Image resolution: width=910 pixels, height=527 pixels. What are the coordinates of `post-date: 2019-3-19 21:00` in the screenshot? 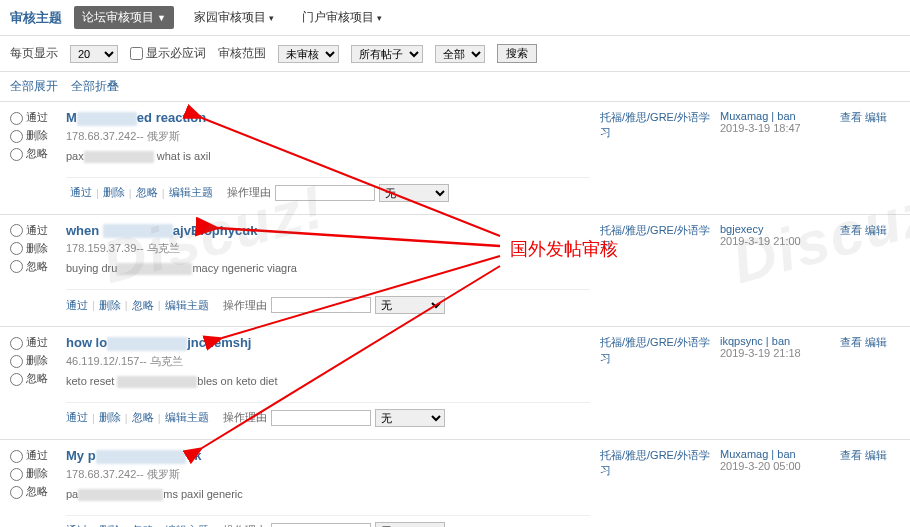 It's located at (780, 241).